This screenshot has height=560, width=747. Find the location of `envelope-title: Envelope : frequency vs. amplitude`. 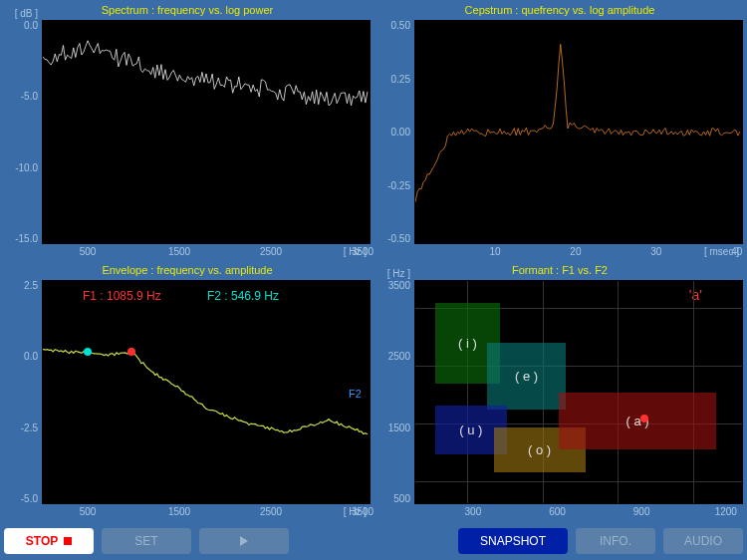

envelope-title: Envelope : frequency vs. amplitude is located at coordinates (187, 271).